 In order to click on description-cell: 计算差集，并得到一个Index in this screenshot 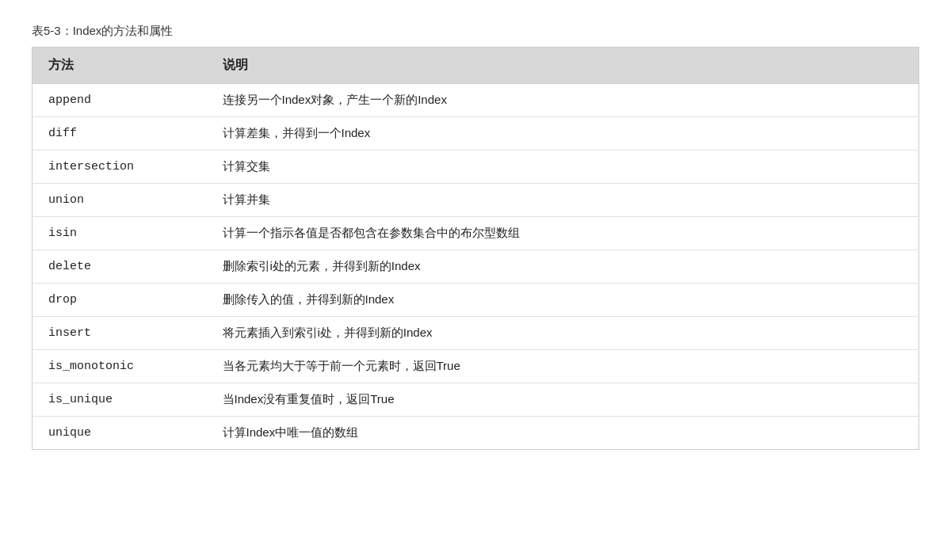, I will do `click(563, 134)`.